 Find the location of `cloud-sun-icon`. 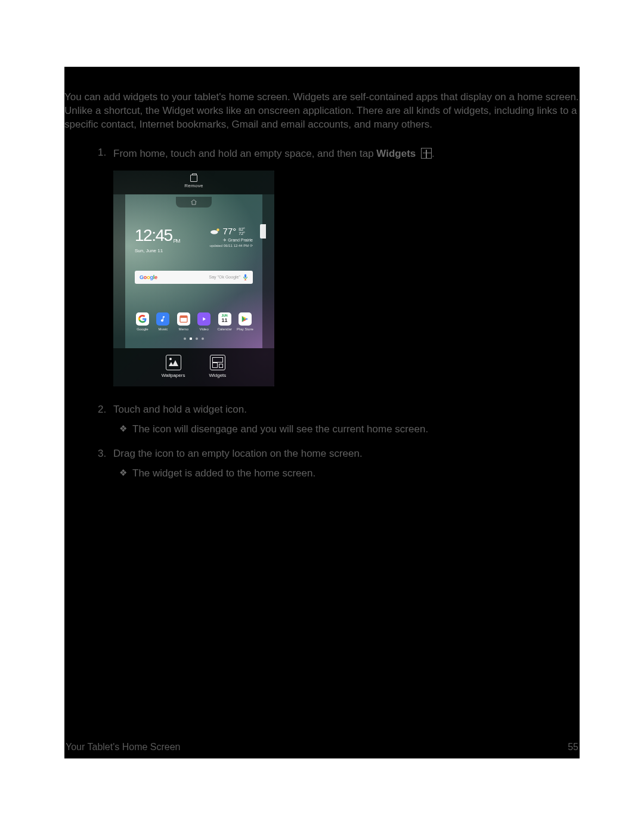

cloud-sun-icon is located at coordinates (215, 231).